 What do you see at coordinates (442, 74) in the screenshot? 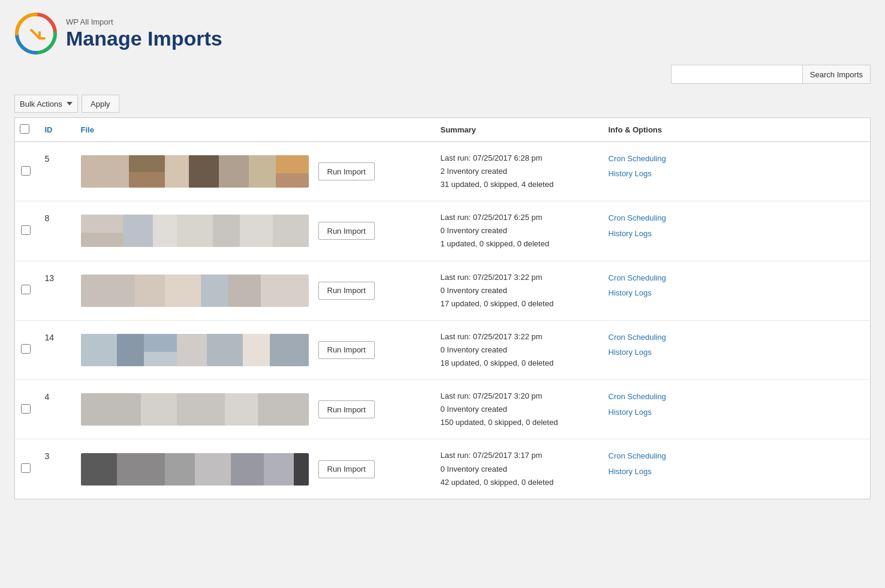
I see `search-bar: Search Imports` at bounding box center [442, 74].